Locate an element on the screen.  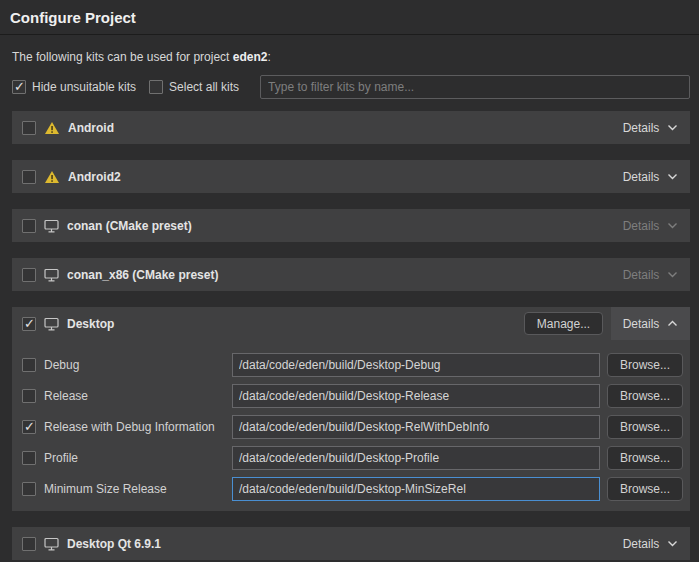
kit-row-desktop: Desktop Manage... Details is located at coordinates (351, 324).